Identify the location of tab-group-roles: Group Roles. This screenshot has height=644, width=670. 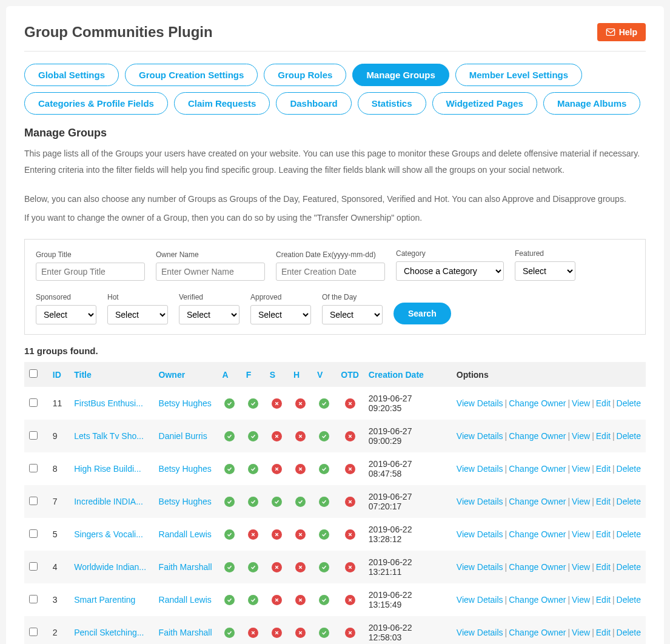
(305, 75).